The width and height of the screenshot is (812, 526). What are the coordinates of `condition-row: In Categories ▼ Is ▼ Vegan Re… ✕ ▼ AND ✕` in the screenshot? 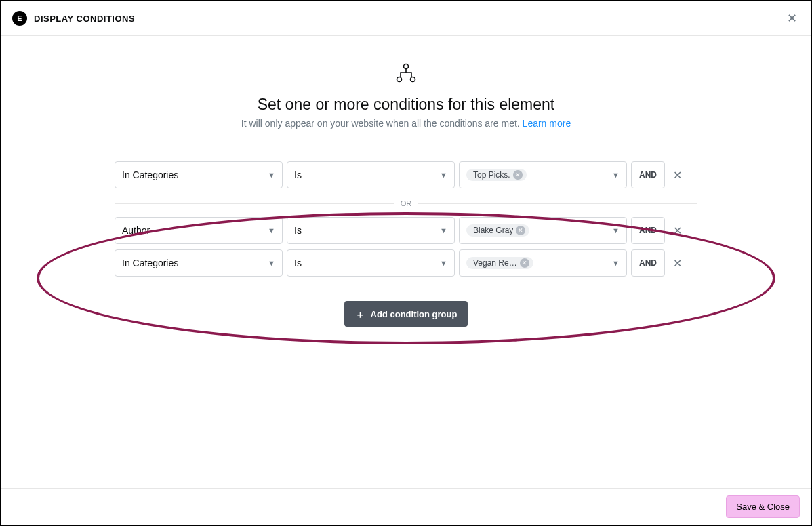 It's located at (406, 263).